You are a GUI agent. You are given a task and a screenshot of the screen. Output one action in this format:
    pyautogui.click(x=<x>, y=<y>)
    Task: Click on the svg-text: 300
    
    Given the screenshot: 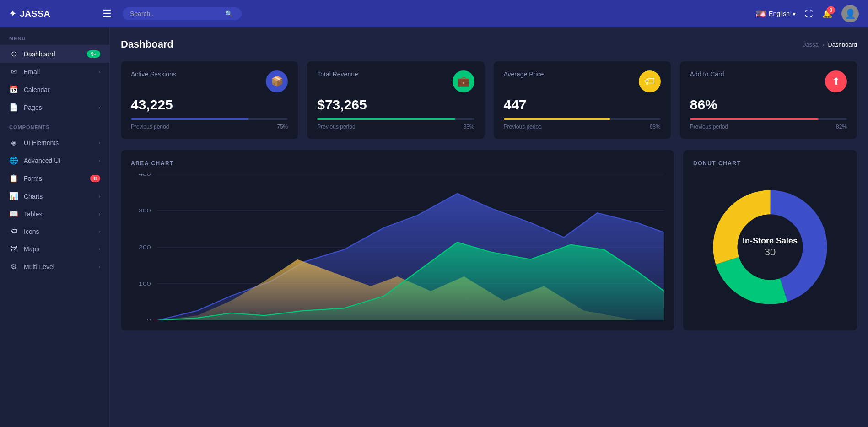 What is the action you would take?
    pyautogui.click(x=145, y=211)
    